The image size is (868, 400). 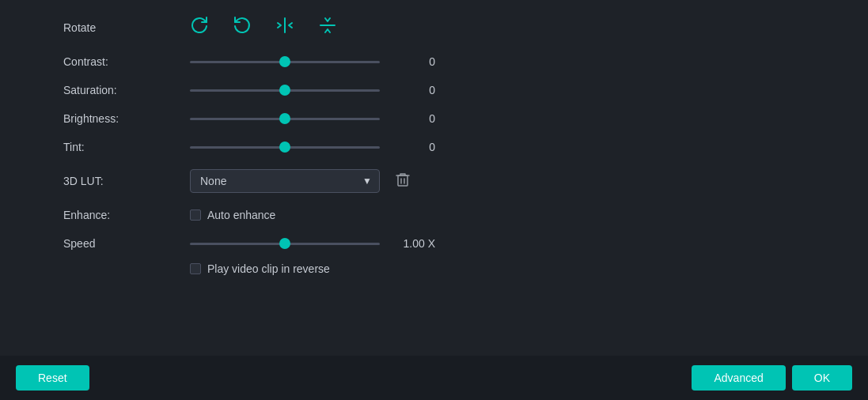 I want to click on speed-value: 1.00 X, so click(x=415, y=243).